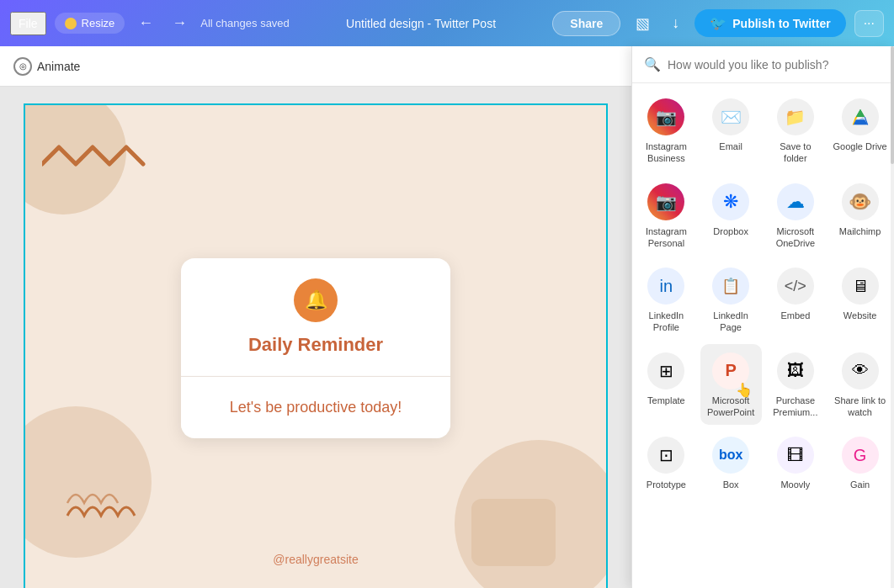  I want to click on gain-icon: G, so click(860, 455).